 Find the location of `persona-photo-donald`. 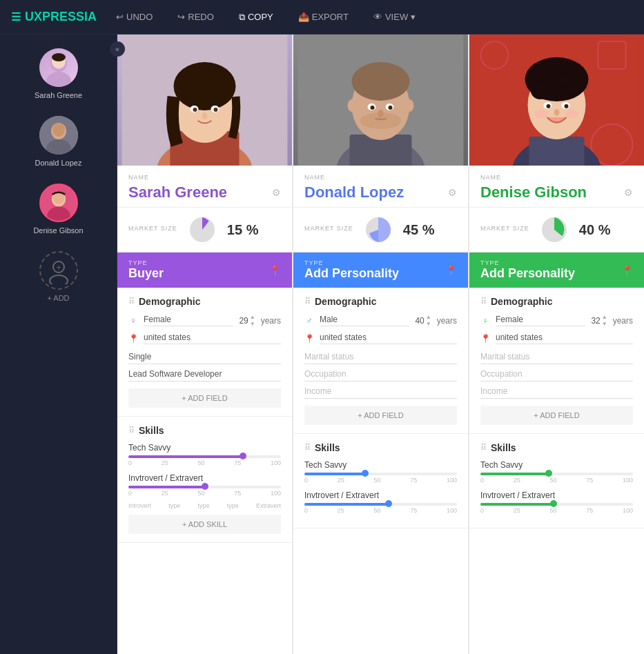

persona-photo-donald is located at coordinates (381, 100).